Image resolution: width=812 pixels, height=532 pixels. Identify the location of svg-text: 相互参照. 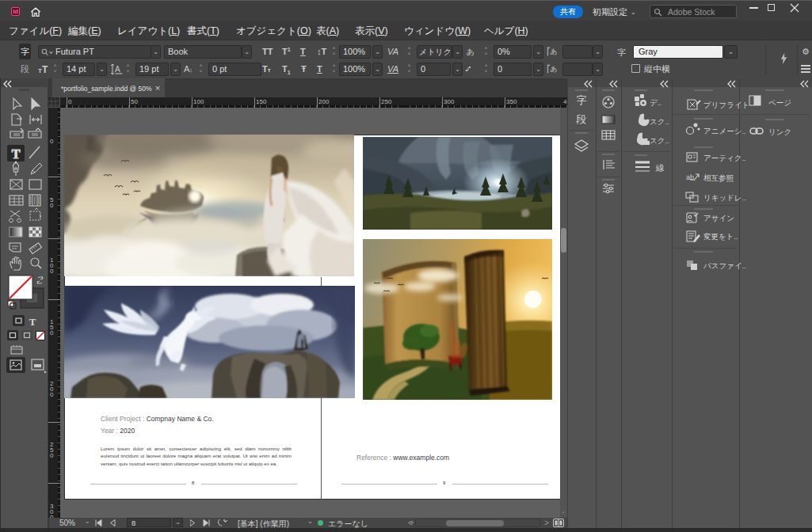
(719, 178).